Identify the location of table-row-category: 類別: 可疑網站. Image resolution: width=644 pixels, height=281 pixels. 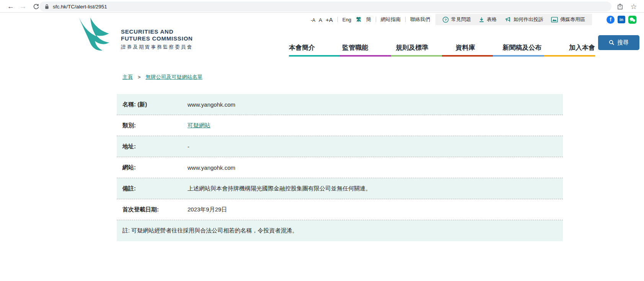
(340, 125).